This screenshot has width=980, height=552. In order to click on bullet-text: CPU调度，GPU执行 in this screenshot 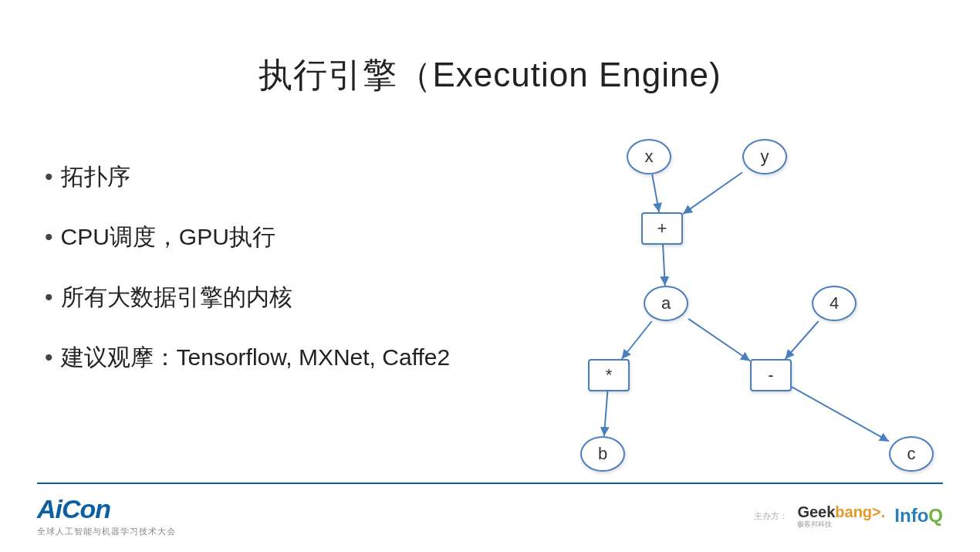, I will do `click(168, 237)`.